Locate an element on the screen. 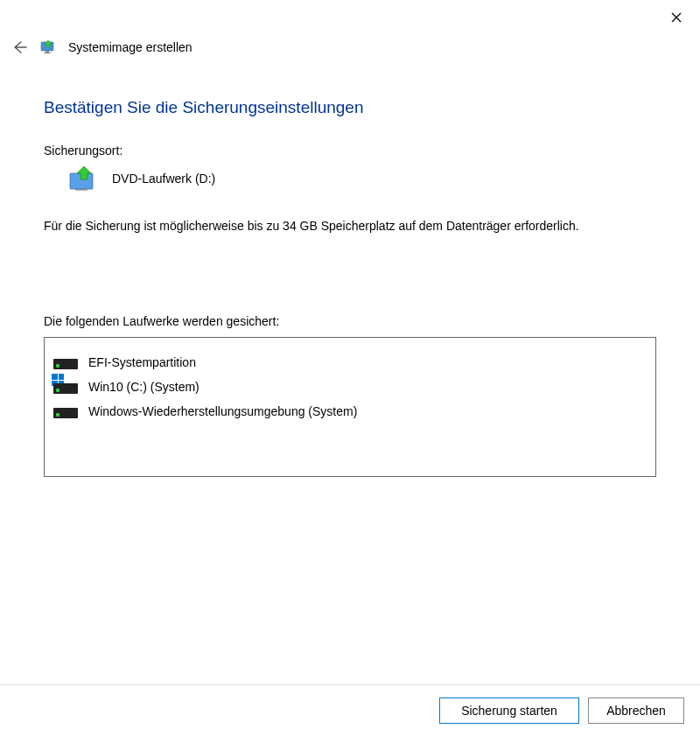 Image resolution: width=700 pixels, height=736 pixels. drive-name: Windows-Wiederherstellungsumgebung (Syst… is located at coordinates (222, 411).